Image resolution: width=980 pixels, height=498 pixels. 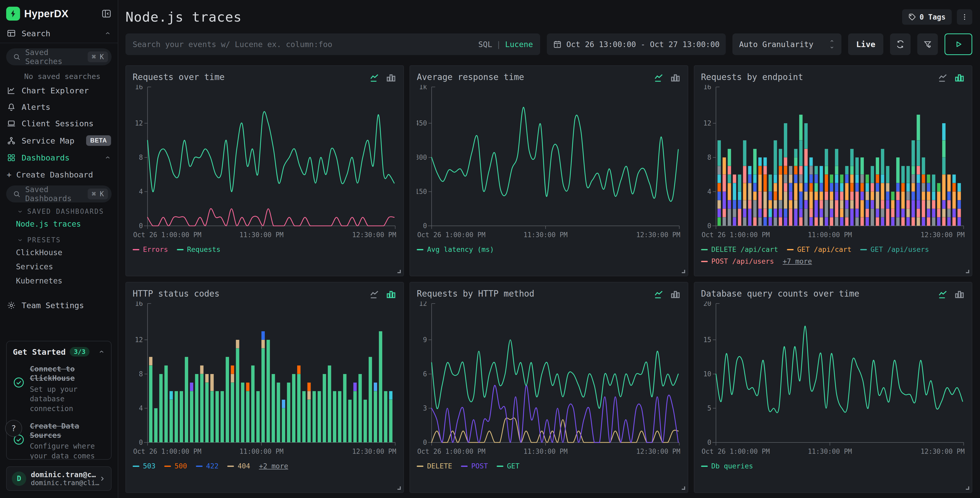 I want to click on sidebar-item-dashboards: Dashboards, so click(x=59, y=158).